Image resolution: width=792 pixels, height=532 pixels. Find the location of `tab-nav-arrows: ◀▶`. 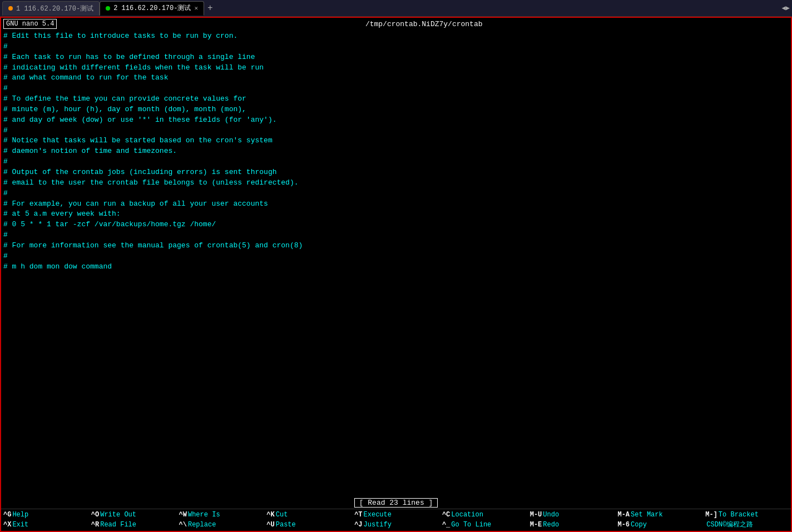

tab-nav-arrows: ◀▶ is located at coordinates (786, 8).